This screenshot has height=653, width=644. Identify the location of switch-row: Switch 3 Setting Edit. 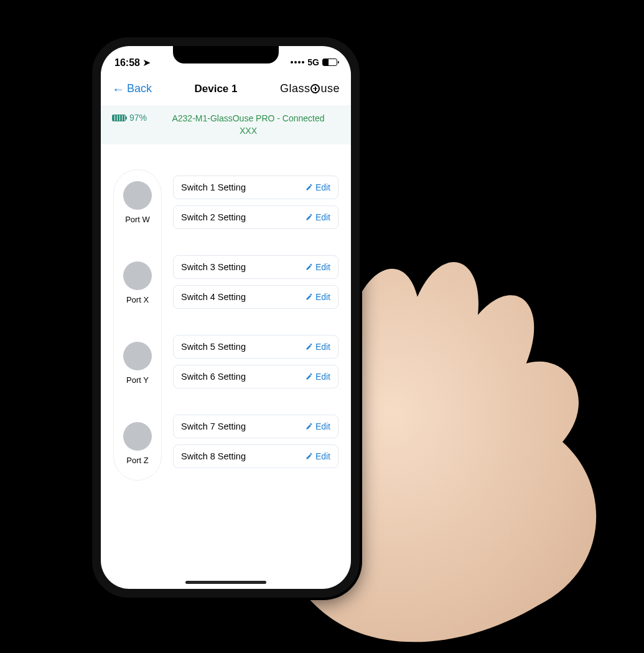
(256, 267).